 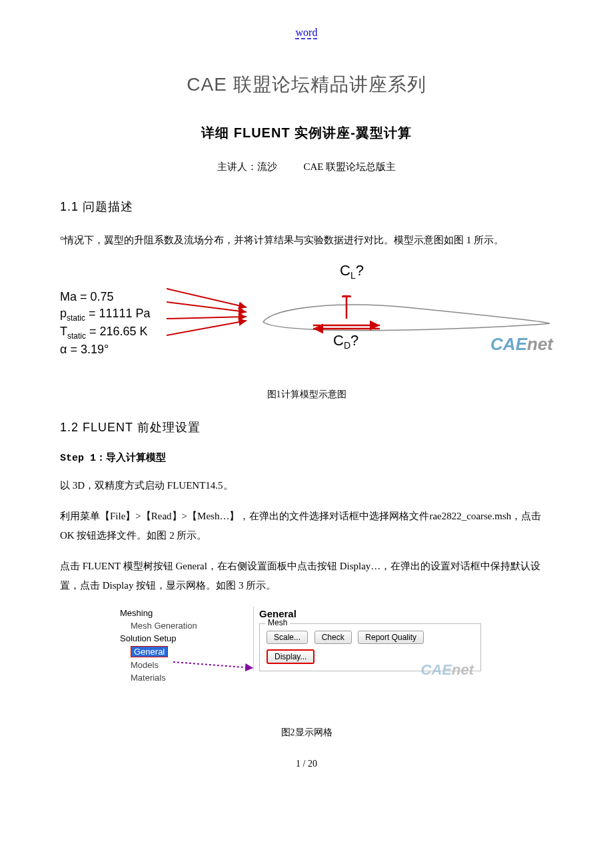 What do you see at coordinates (306, 207) in the screenshot?
I see `section-heading-1-1: 1.1 问题描述` at bounding box center [306, 207].